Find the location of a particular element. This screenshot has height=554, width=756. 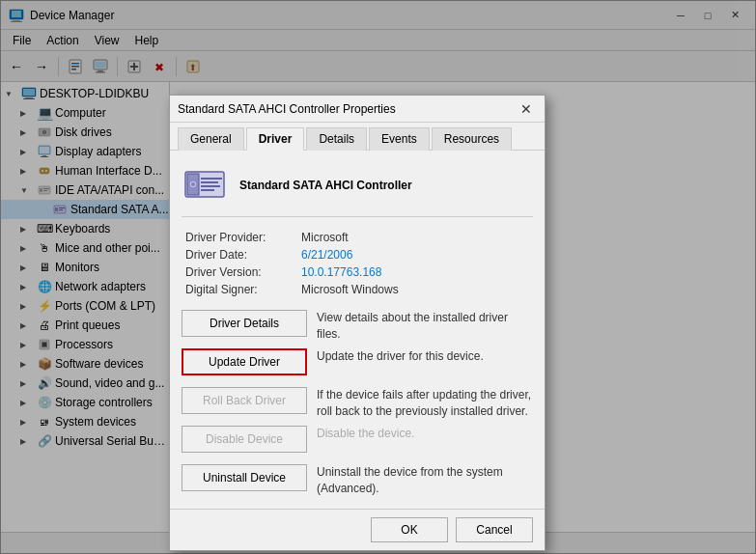

device-icon-box is located at coordinates (205, 185).